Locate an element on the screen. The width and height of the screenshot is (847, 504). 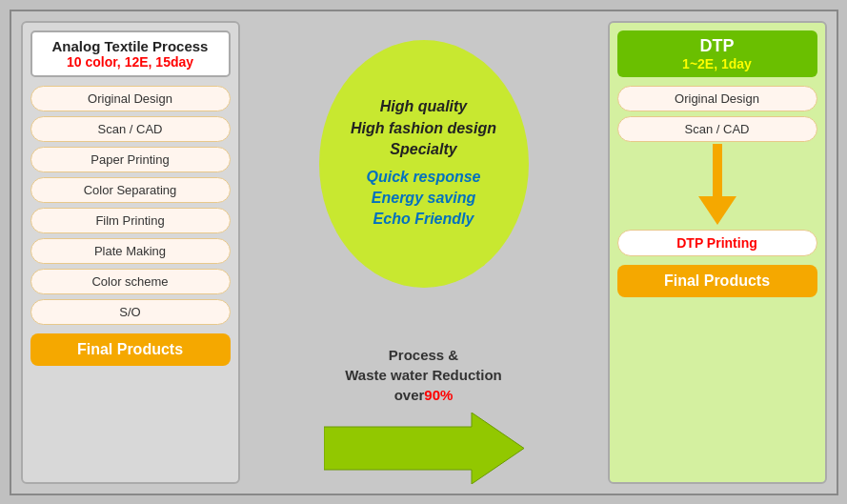
dtp-printing-box: DTP Printing is located at coordinates (717, 243).